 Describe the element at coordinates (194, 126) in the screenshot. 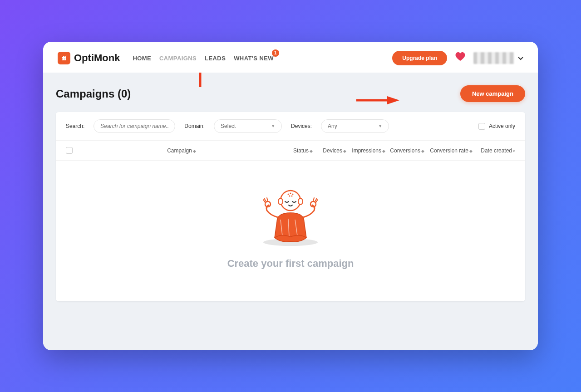

I see `domain-label: Domain:` at that location.